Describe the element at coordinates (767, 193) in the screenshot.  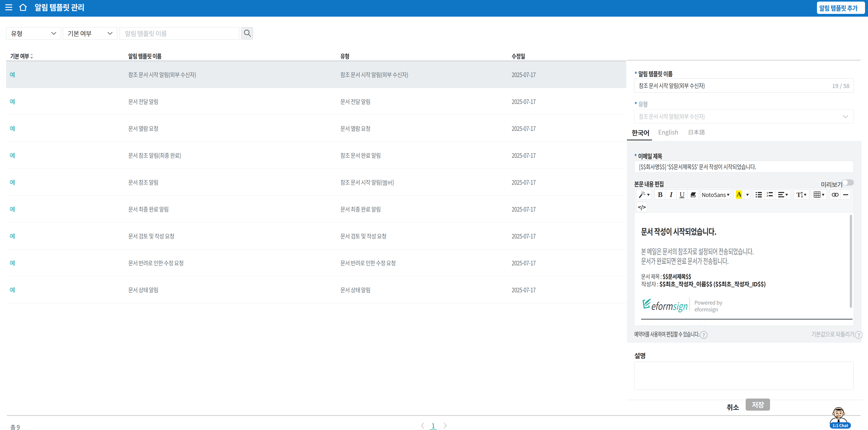
I see `svg-text: 1` at that location.